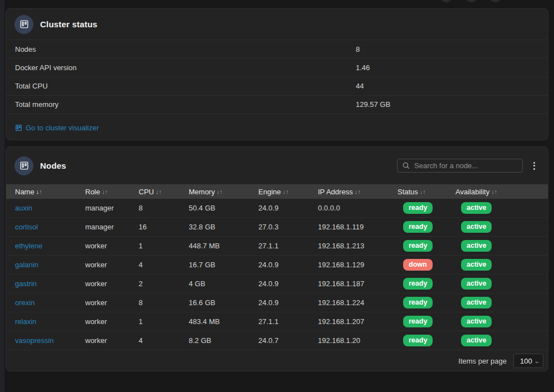  Describe the element at coordinates (164, 227) in the screenshot. I see `cell-cpu: 16` at that location.